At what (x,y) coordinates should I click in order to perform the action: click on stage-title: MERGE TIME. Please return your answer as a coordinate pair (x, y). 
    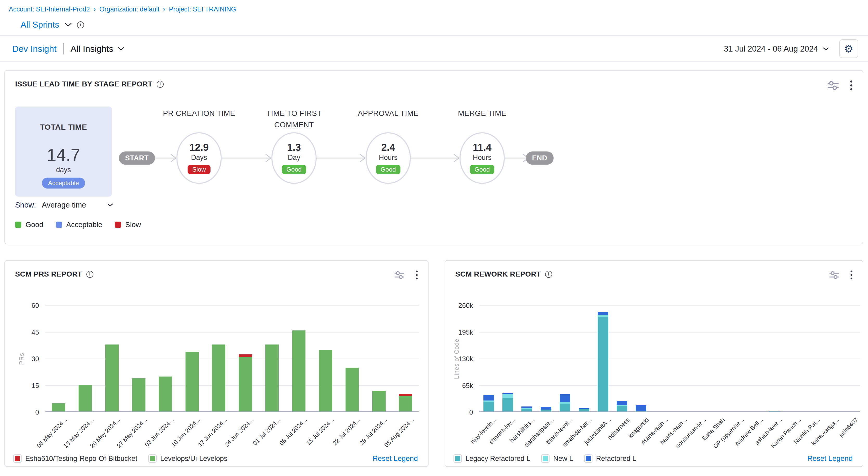
    Looking at the image, I should click on (482, 113).